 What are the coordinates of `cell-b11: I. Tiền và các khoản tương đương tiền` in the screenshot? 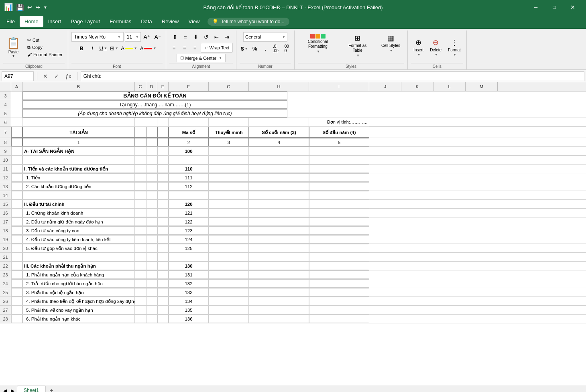 It's located at (79, 169).